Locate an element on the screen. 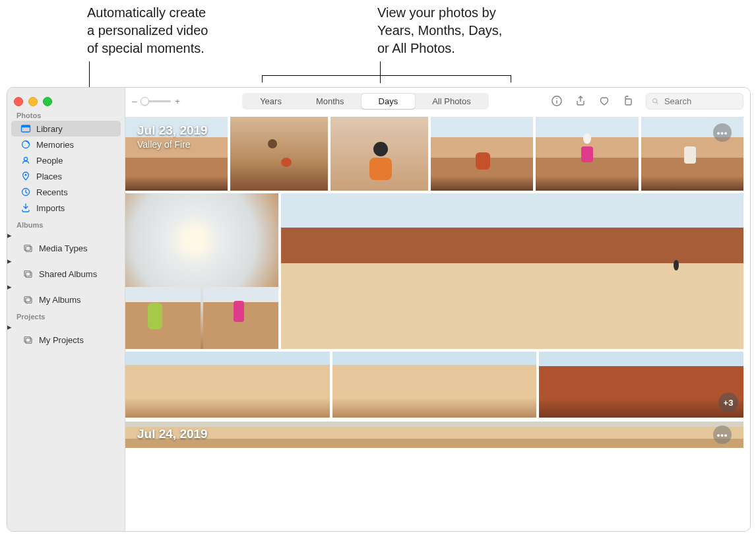 The width and height of the screenshot is (756, 537). zoom-track is located at coordinates (156, 102).